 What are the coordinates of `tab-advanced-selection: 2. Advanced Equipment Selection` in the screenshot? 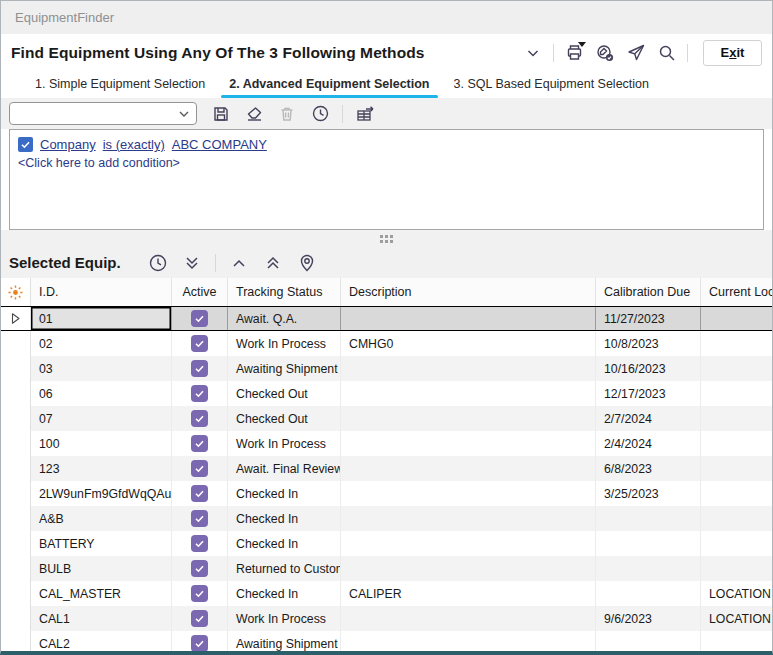 It's located at (329, 85).